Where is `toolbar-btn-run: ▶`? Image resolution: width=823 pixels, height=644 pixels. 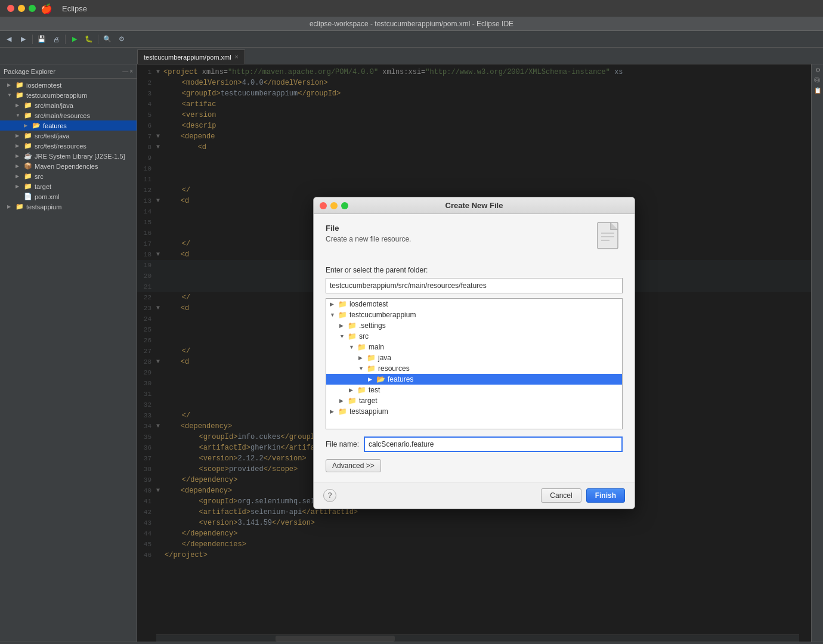 toolbar-btn-run: ▶ is located at coordinates (75, 39).